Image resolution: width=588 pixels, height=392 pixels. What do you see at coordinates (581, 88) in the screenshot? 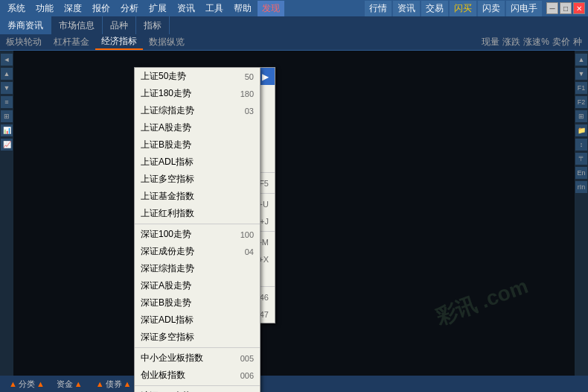
I see `right-icon-3: F1` at bounding box center [581, 88].